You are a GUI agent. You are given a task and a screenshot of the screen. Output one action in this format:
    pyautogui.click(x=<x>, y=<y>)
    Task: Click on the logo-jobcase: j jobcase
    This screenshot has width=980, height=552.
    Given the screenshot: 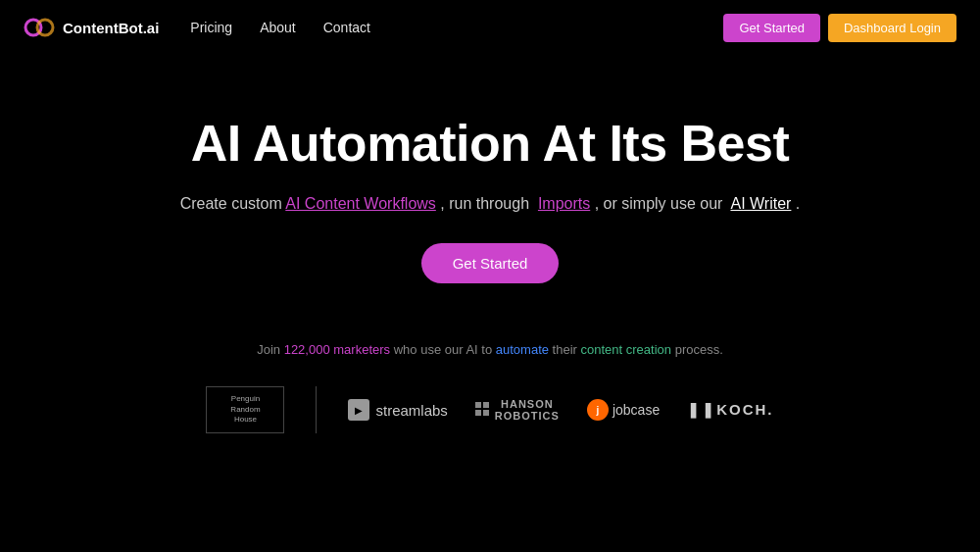 What is the action you would take?
    pyautogui.click(x=623, y=410)
    